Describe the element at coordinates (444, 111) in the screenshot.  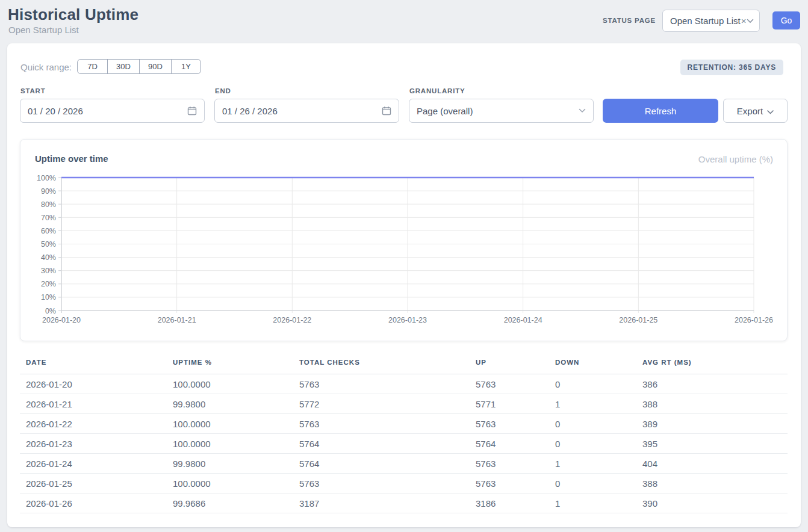
I see `granularity-selected-value: Page (overall)` at that location.